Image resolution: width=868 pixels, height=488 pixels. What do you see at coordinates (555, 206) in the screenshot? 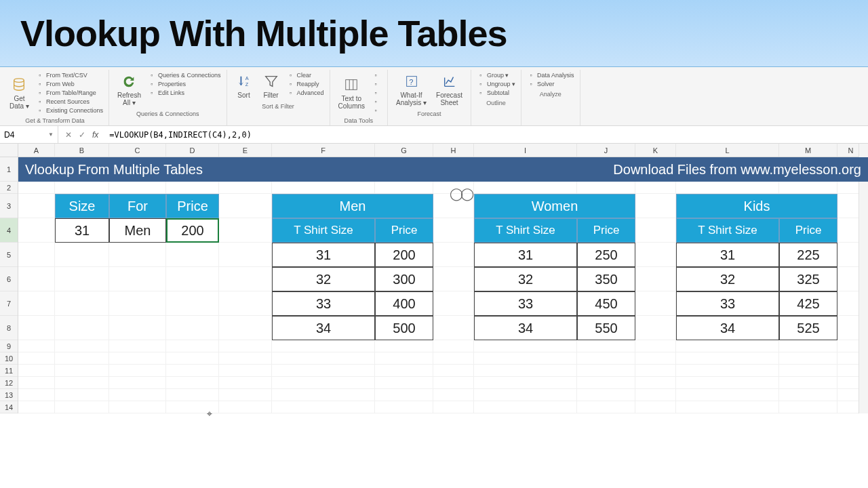
I see `table-title: Women` at bounding box center [555, 206].